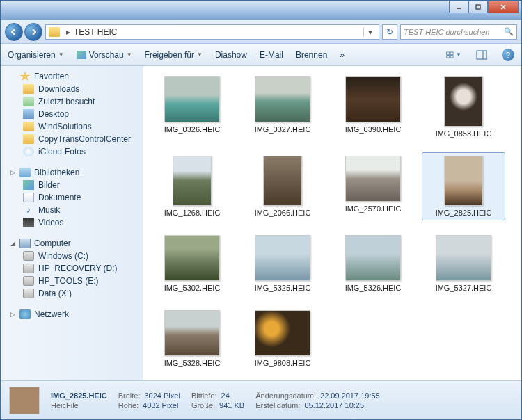 The image size is (522, 420). What do you see at coordinates (283, 186) in the screenshot?
I see `file-item: IMG_2066.HEIC` at bounding box center [283, 186].